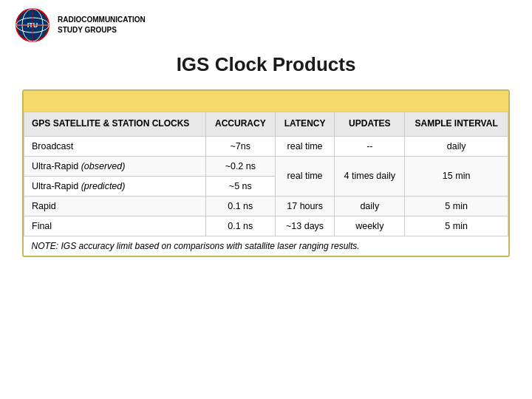  I want to click on note-row: NOTE: IGS accuracy limit based on compar…, so click(266, 245).